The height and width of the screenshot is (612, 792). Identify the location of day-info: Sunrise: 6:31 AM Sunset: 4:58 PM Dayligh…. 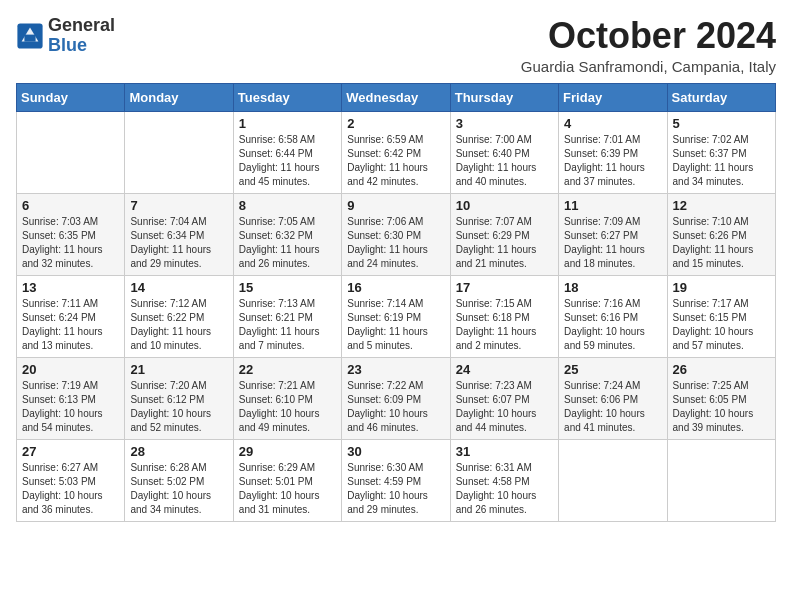
(504, 489).